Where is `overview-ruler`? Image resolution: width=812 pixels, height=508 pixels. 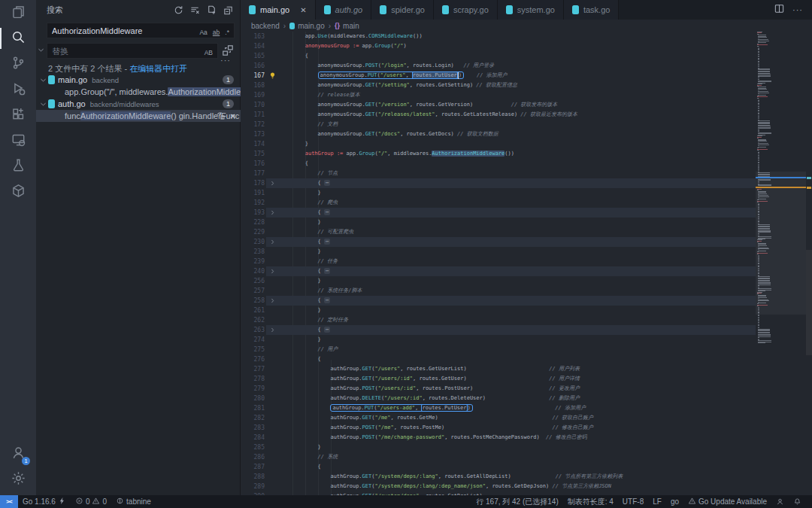 overview-ruler is located at coordinates (809, 263).